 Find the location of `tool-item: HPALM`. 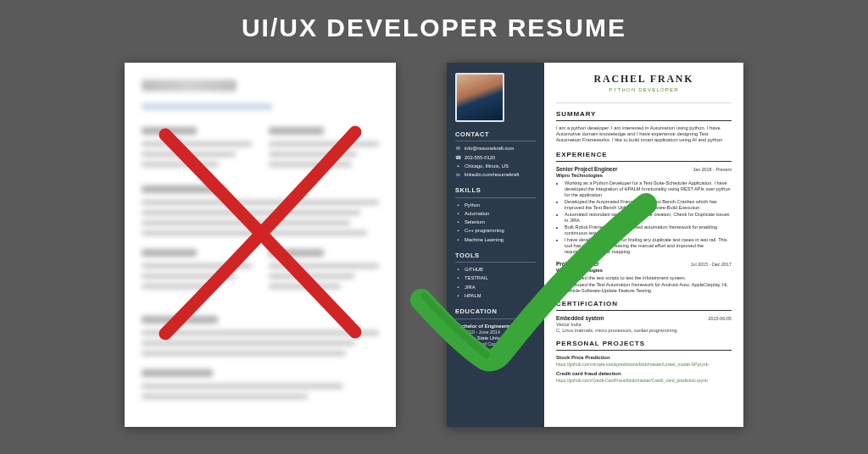

tool-item: HPALM is located at coordinates (473, 296).